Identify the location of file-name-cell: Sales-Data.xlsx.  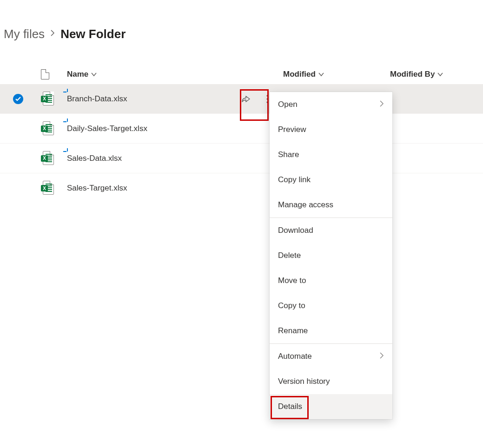
(147, 158).